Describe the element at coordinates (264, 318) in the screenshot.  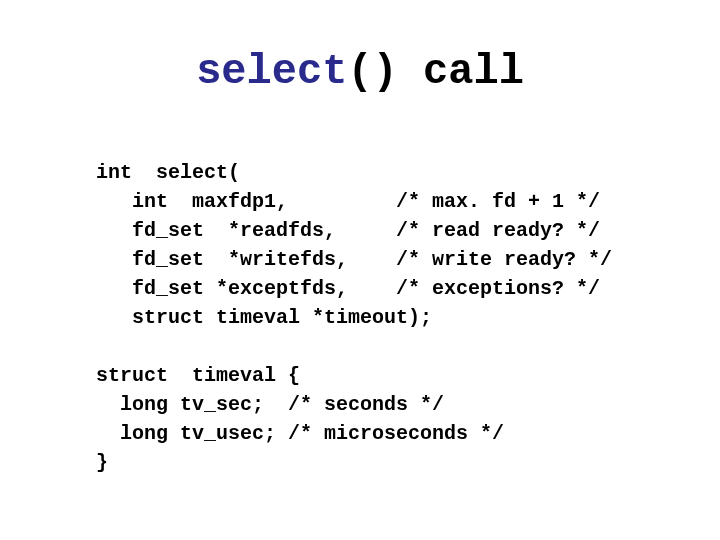
I see `code-line: struct timeval *timeout);` at that location.